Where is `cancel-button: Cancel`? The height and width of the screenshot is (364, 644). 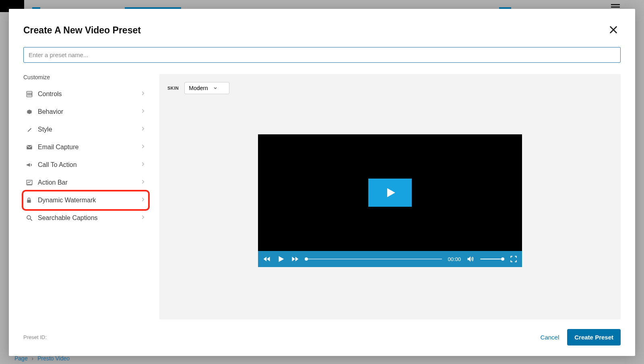
cancel-button: Cancel is located at coordinates (550, 337).